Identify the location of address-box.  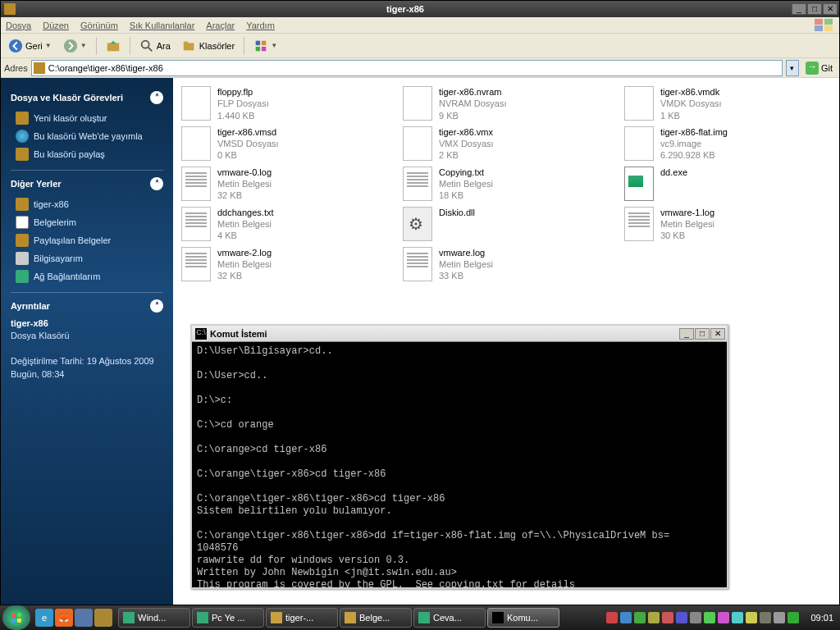
(407, 68).